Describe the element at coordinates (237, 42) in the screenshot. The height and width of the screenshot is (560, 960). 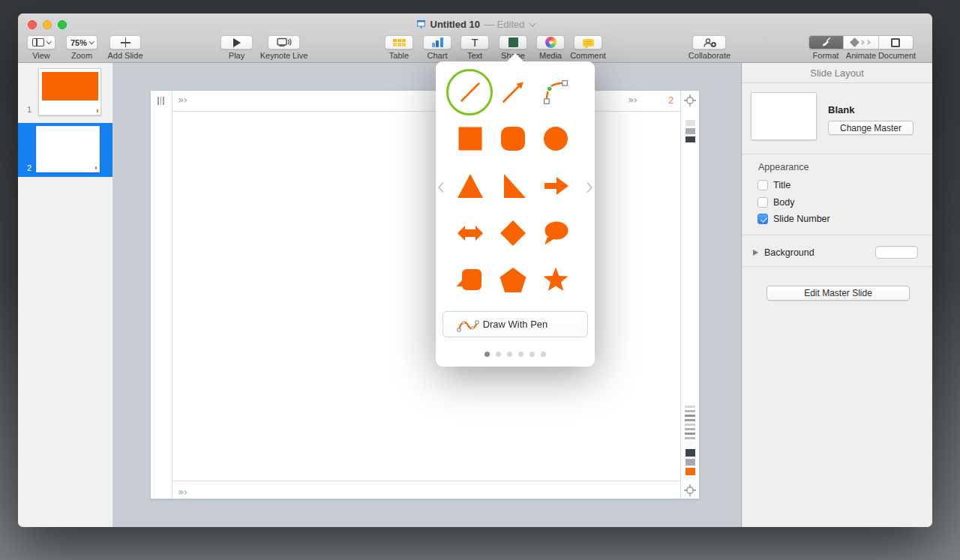
I see `play-button` at that location.